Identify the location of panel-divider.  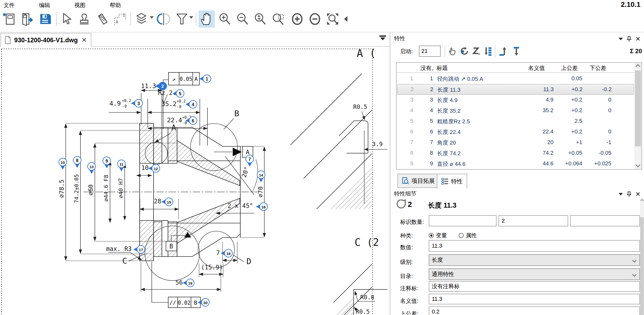
(390, 174).